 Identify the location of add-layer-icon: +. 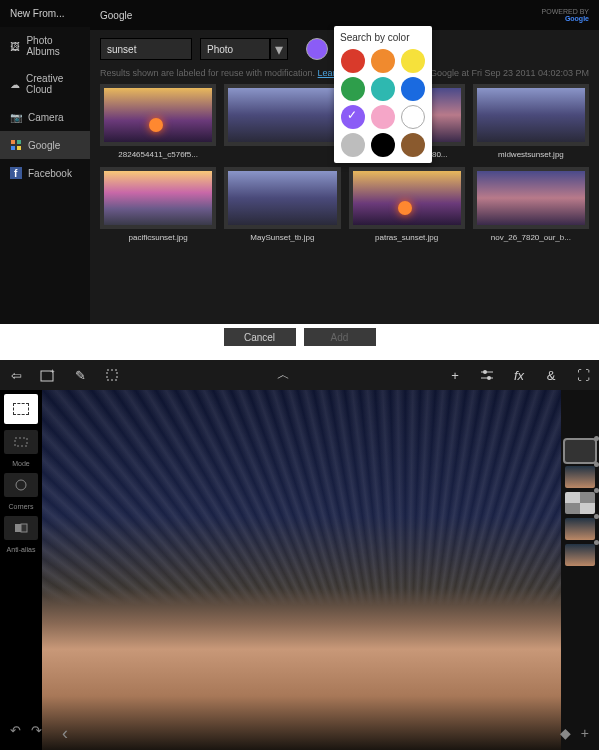
(585, 733).